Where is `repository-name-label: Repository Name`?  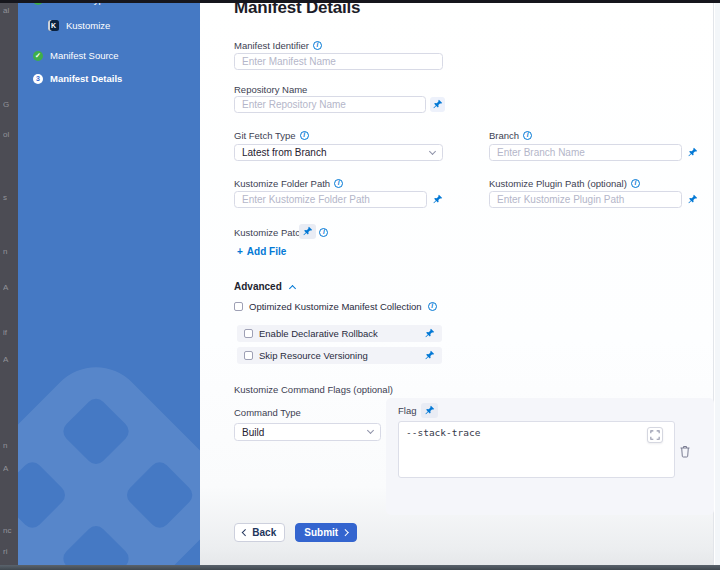
repository-name-label: Repository Name is located at coordinates (270, 90).